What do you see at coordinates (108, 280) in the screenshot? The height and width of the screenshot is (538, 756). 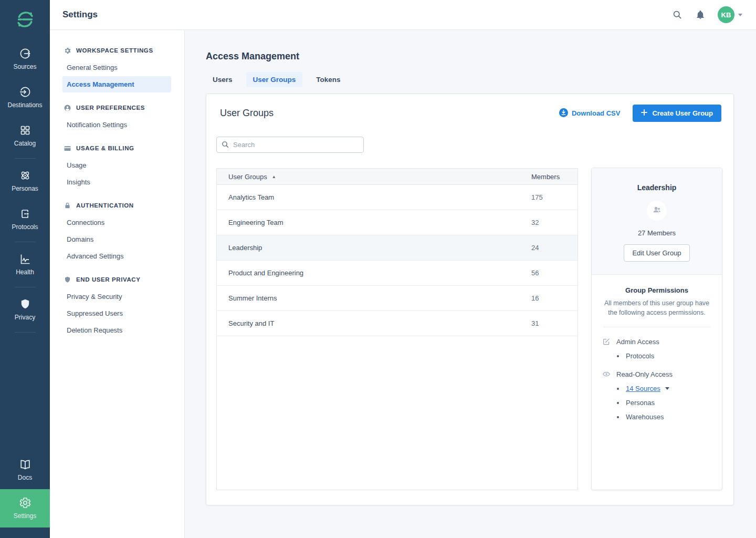 I see `section-title: END USER PRIVACY` at bounding box center [108, 280].